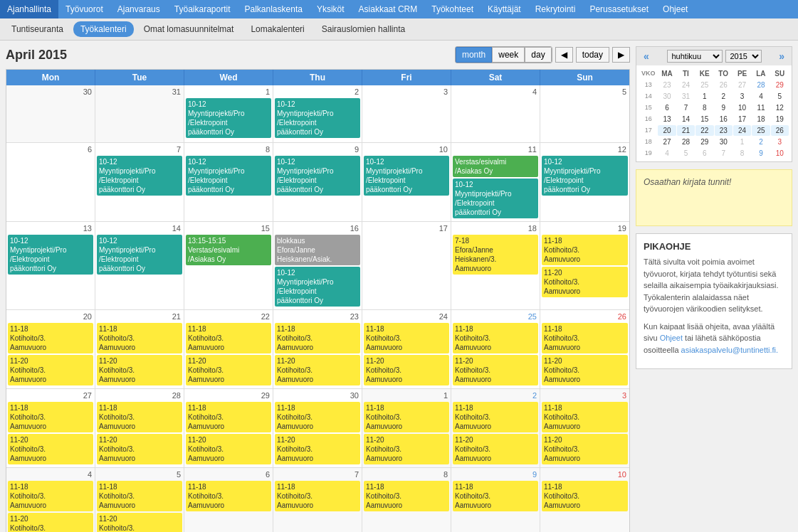  What do you see at coordinates (723, 97) in the screenshot?
I see `mini-calendar-day: 2` at bounding box center [723, 97].